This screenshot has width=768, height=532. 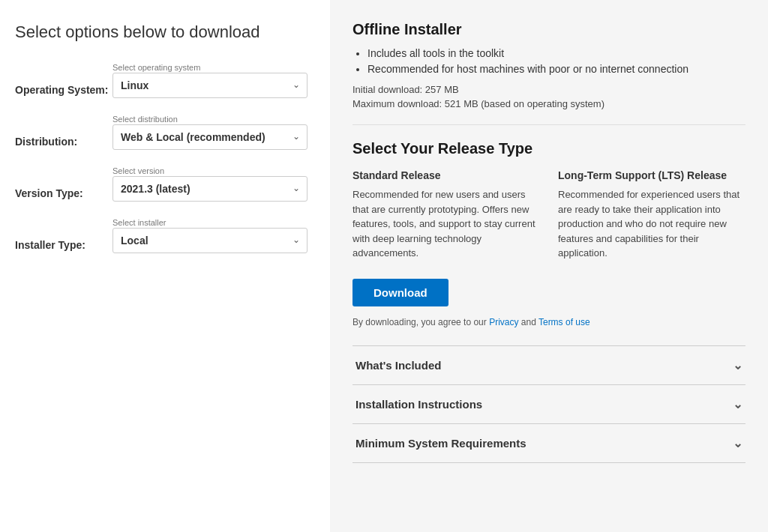 I want to click on accordion-minimum-requirements-header: Minimum System Requirements ⌄, so click(x=549, y=444).